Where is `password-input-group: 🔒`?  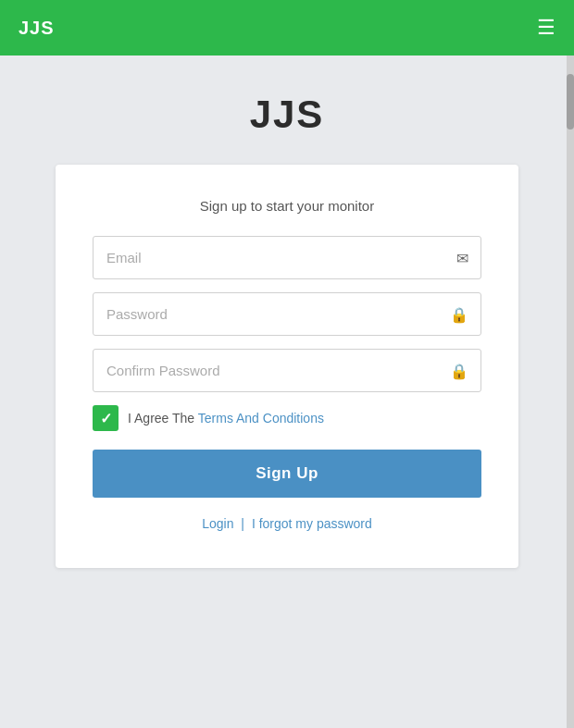 password-input-group: 🔒 is located at coordinates (287, 315).